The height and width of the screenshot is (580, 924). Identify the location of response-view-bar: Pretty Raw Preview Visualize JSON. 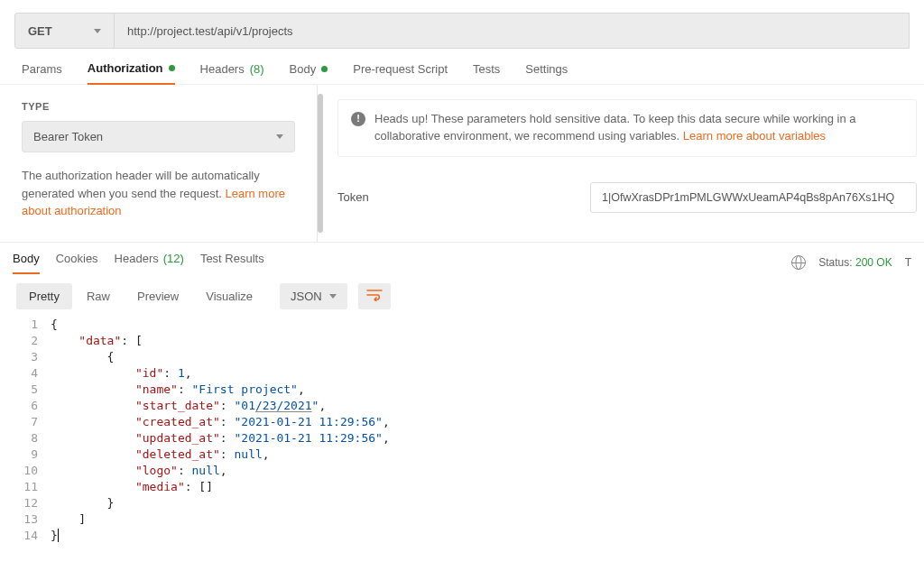
(462, 296).